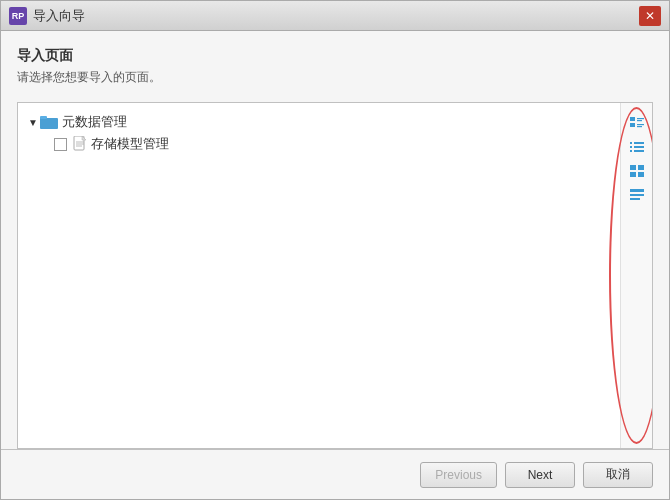 The height and width of the screenshot is (500, 670). Describe the element at coordinates (458, 475) in the screenshot. I see `previous-button: Previous` at that location.